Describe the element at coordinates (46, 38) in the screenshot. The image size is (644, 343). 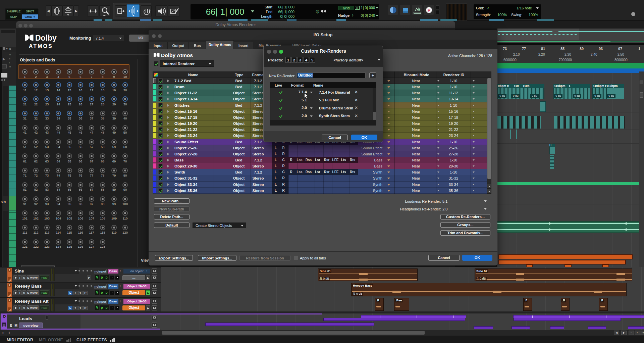
I see `svg-text: Dolby` at that location.